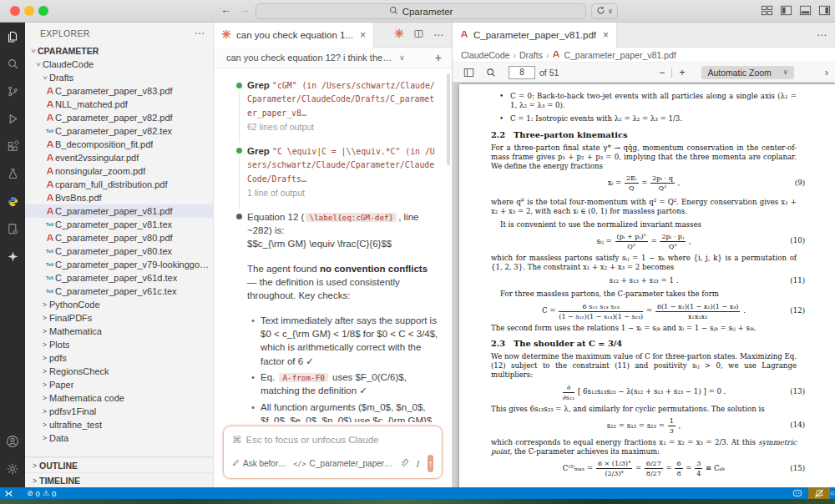  I want to click on permission-mode-button: Ask befor…, so click(259, 464).